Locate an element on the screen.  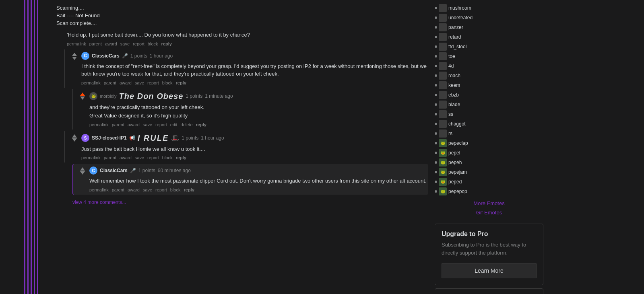
mob-reply: reply is located at coordinates (201, 125).